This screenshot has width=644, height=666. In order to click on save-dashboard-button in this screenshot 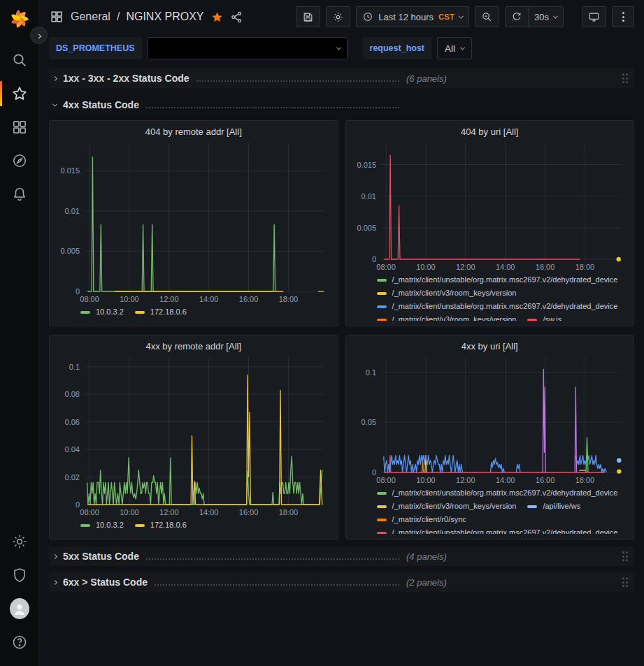, I will do `click(308, 17)`.